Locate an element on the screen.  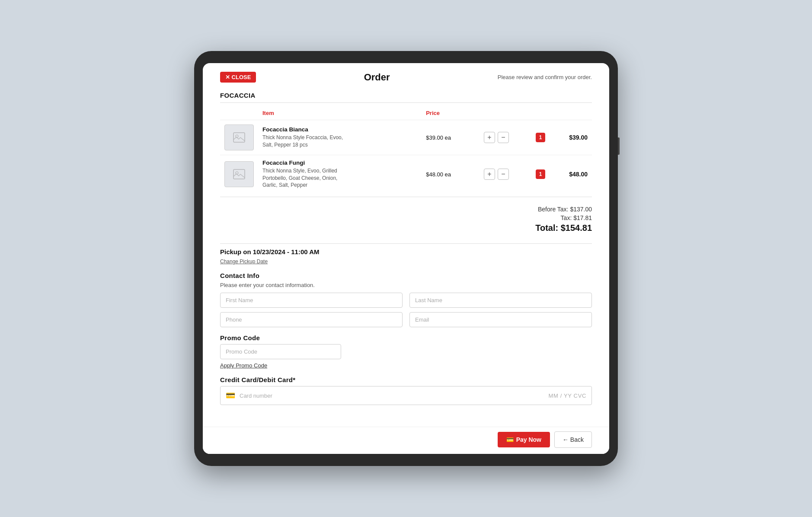
contact-title: Contact Info is located at coordinates (406, 276).